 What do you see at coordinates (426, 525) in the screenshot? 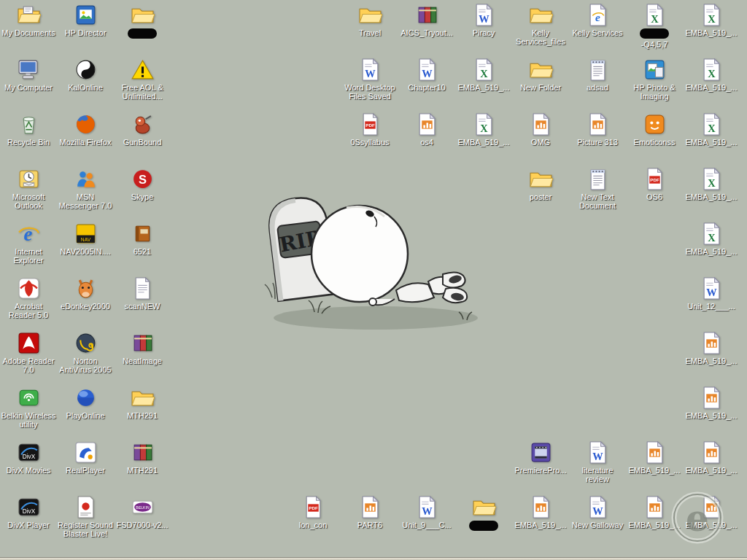
I see `icon-label: Unit_9___C...` at bounding box center [426, 525].